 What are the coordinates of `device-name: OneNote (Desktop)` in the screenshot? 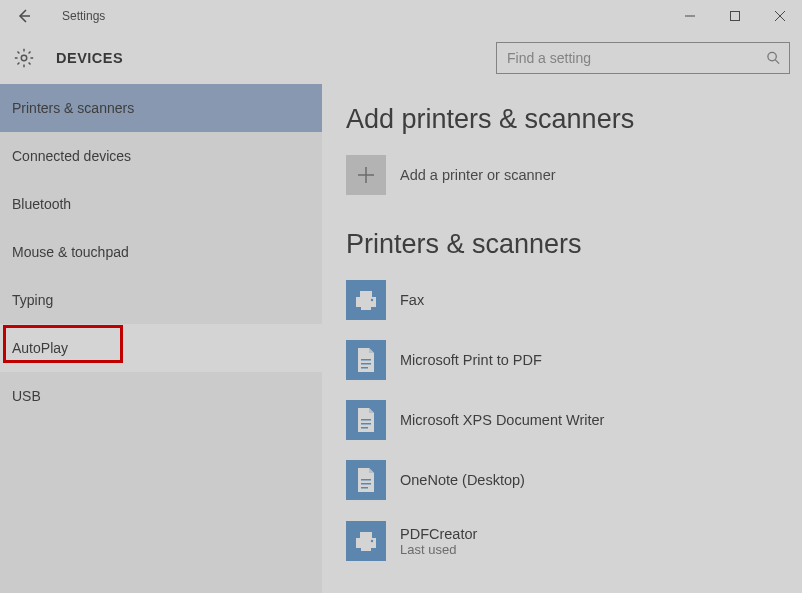 It's located at (462, 480).